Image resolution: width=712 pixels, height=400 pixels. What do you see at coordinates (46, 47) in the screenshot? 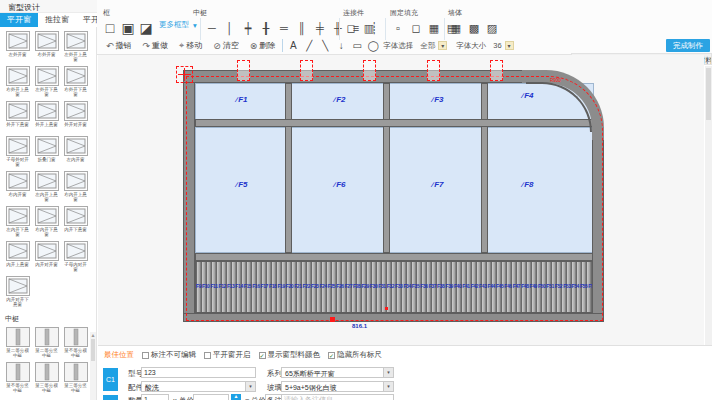
I see `window-type-item: 右外开窗` at bounding box center [46, 47].